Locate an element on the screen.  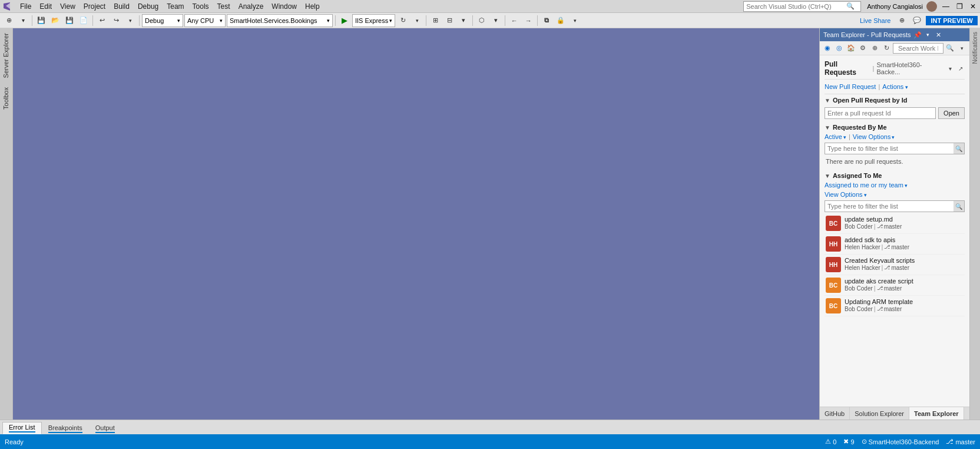
panel-tb-refresh: ↻ is located at coordinates (886, 48).